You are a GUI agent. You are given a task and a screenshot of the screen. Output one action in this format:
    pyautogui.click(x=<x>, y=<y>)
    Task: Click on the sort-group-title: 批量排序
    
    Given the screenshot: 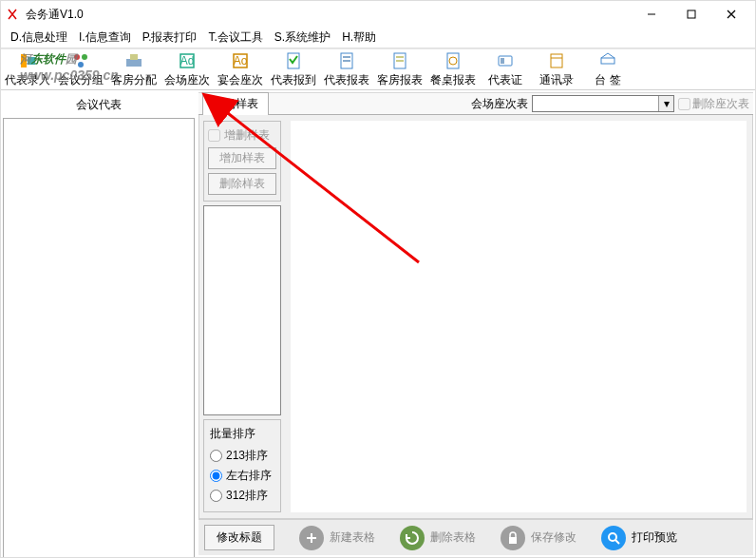 What is the action you would take?
    pyautogui.click(x=242, y=433)
    